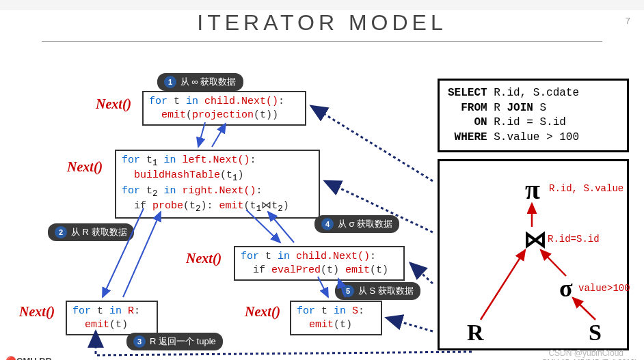 The image size is (644, 360). What do you see at coordinates (322, 41) in the screenshot?
I see `title-rule` at bounding box center [322, 41].